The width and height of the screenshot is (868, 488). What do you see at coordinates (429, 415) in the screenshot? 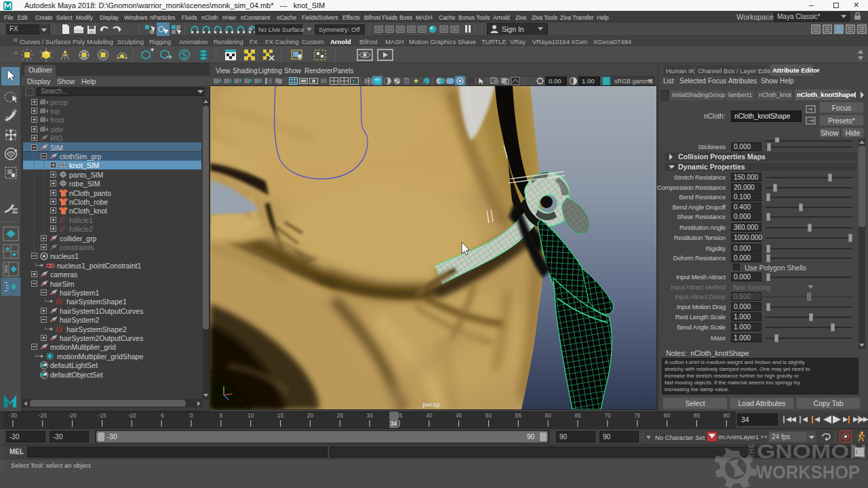
I see `svg-text: 40` at bounding box center [429, 415].